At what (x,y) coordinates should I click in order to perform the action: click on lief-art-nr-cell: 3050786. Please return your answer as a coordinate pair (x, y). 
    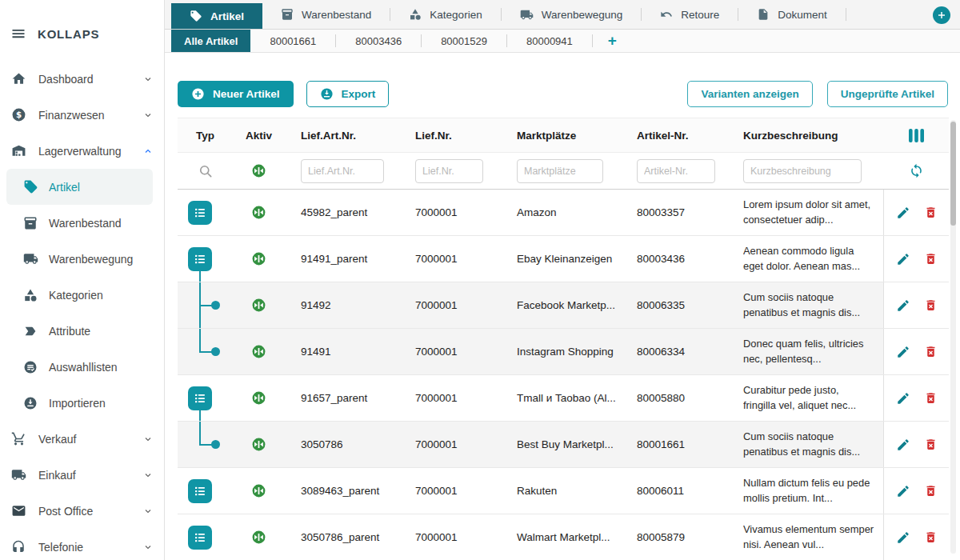
    Looking at the image, I should click on (342, 445).